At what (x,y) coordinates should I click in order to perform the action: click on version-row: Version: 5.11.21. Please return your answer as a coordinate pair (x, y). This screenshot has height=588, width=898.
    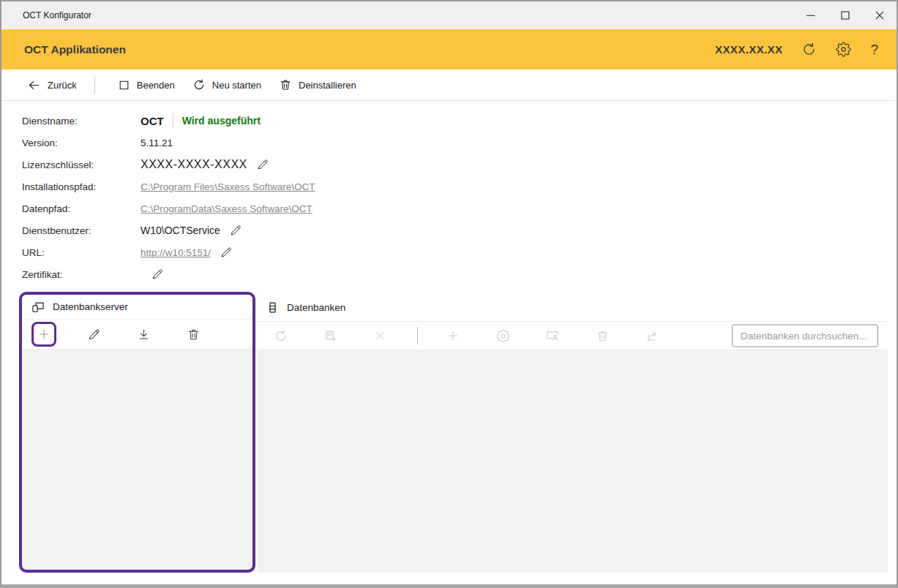
    Looking at the image, I should click on (168, 143).